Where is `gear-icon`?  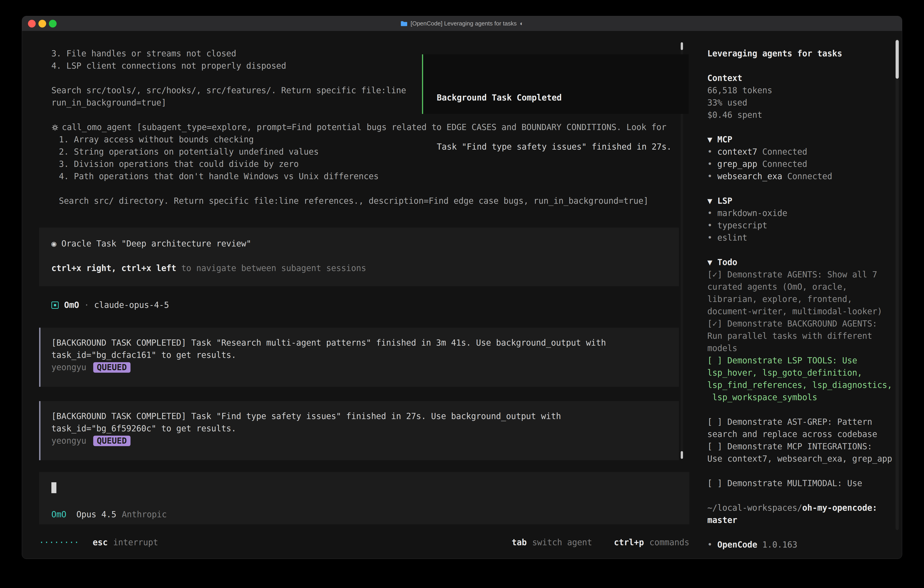 gear-icon is located at coordinates (55, 127).